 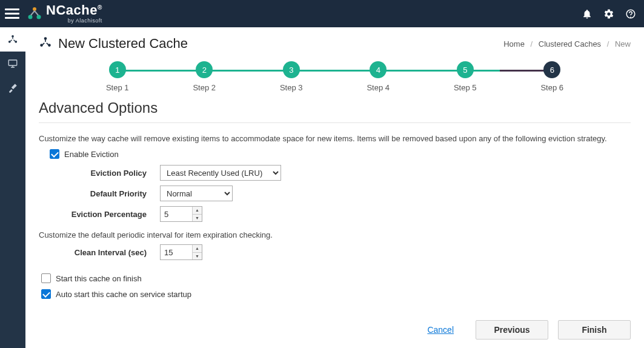 I want to click on sidebar-item-tools, so click(x=13, y=88).